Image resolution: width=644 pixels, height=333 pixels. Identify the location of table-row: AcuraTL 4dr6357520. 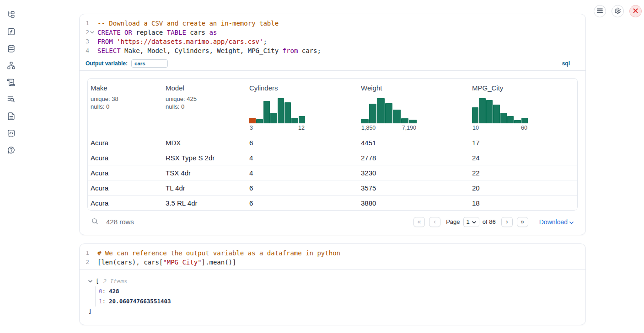
(333, 187).